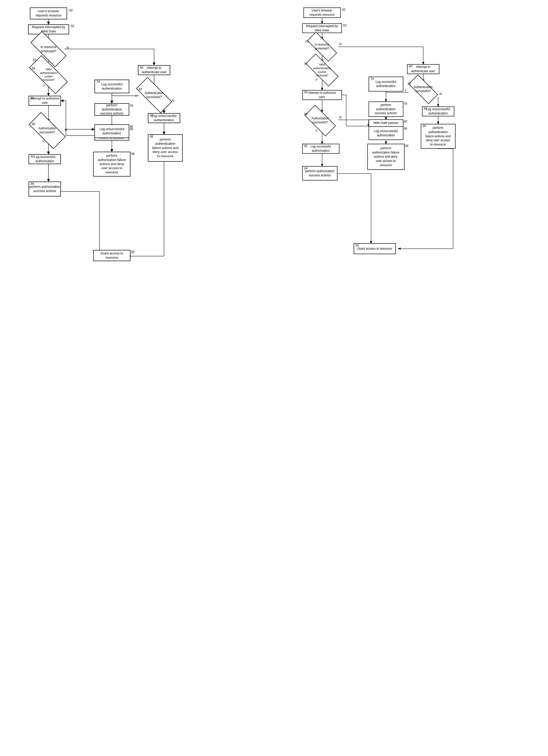 Image resolution: width=548 pixels, height=756 pixels. I want to click on label-92: 92, so click(32, 156).